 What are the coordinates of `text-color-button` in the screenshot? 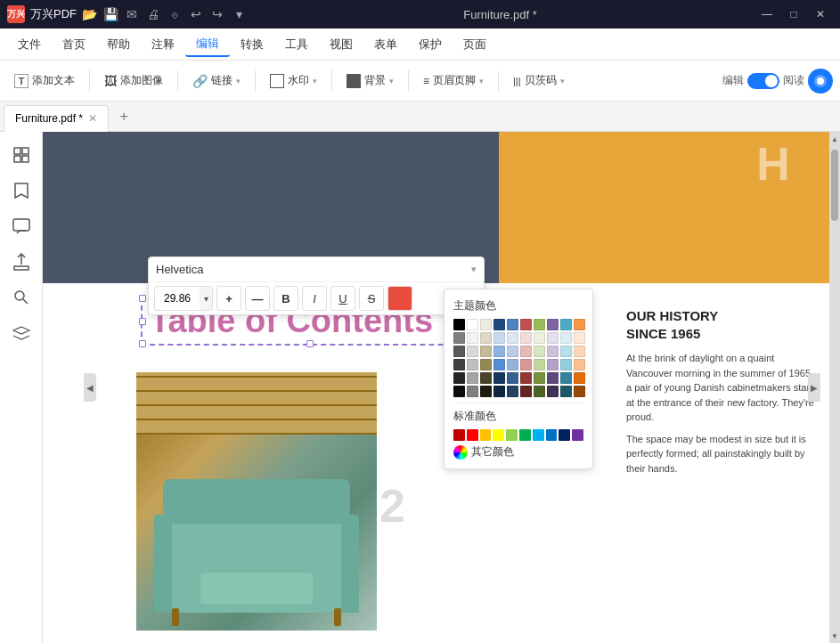 It's located at (400, 298).